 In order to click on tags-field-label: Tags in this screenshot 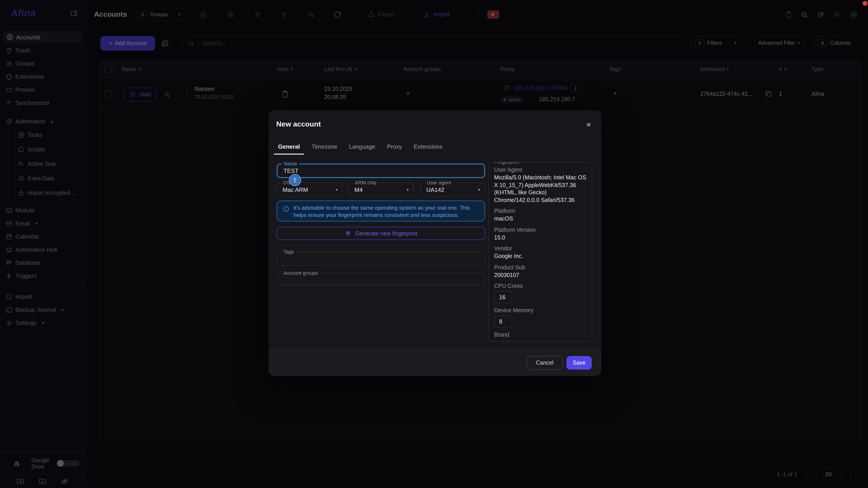, I will do `click(289, 252)`.